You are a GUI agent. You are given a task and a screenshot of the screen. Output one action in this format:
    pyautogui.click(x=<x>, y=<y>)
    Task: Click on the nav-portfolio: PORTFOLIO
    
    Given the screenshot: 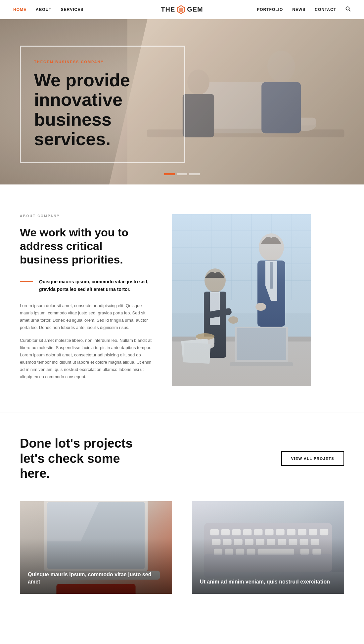 What is the action you would take?
    pyautogui.click(x=270, y=10)
    